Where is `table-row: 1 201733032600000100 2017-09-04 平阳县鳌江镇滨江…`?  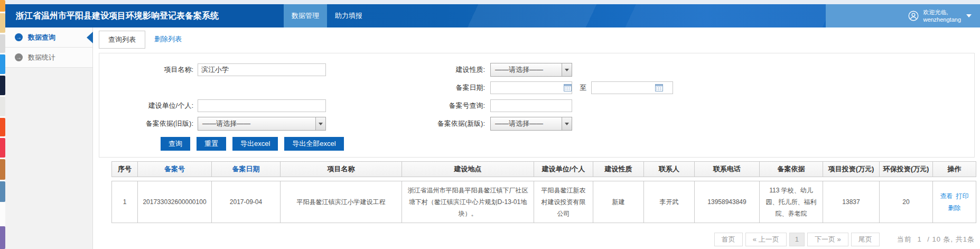 table-row: 1 201733032600000100 2017-09-04 平阳县鳌江镇滨江… is located at coordinates (544, 202).